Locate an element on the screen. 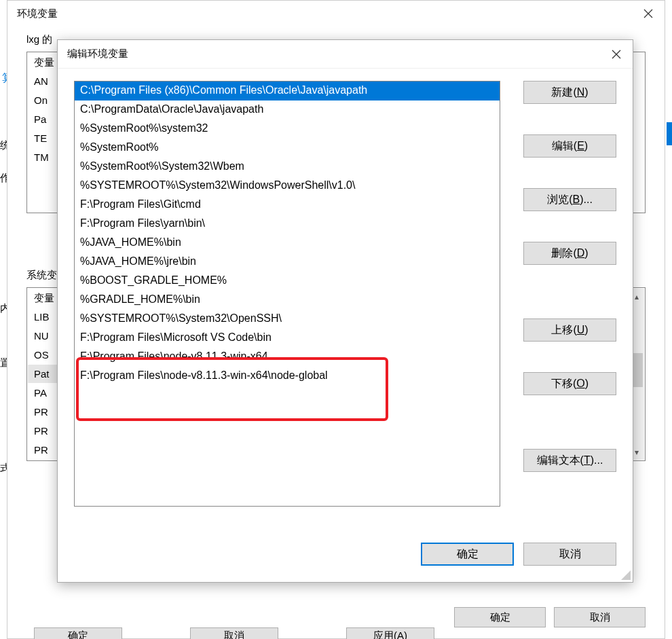 The width and height of the screenshot is (672, 639). edit-titlebar: 编辑环境变量 is located at coordinates (345, 54).